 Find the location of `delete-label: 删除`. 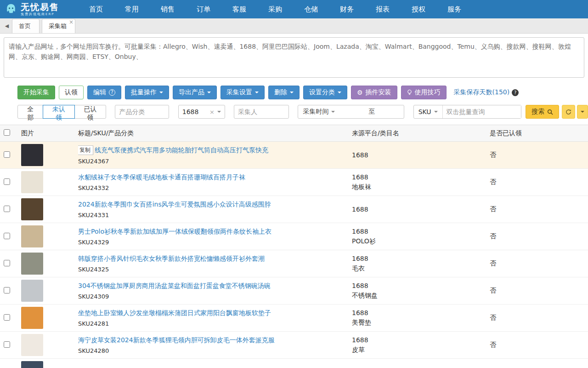

delete-label: 删除 is located at coordinates (281, 92).